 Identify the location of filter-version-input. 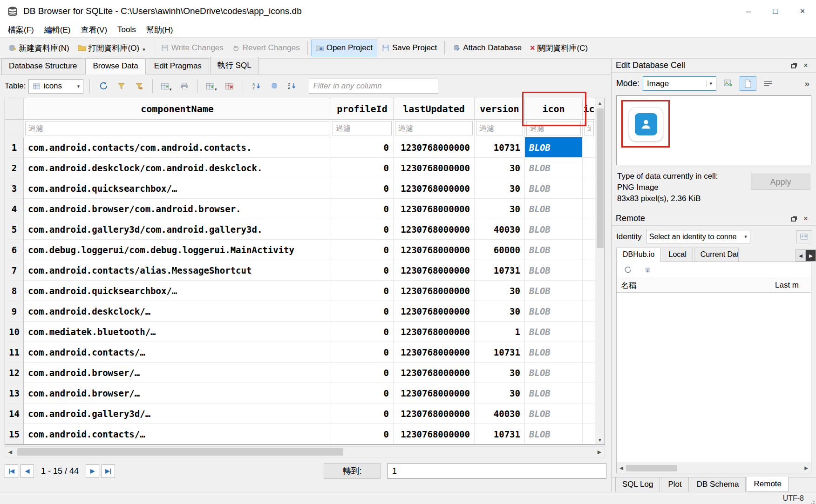
(499, 128).